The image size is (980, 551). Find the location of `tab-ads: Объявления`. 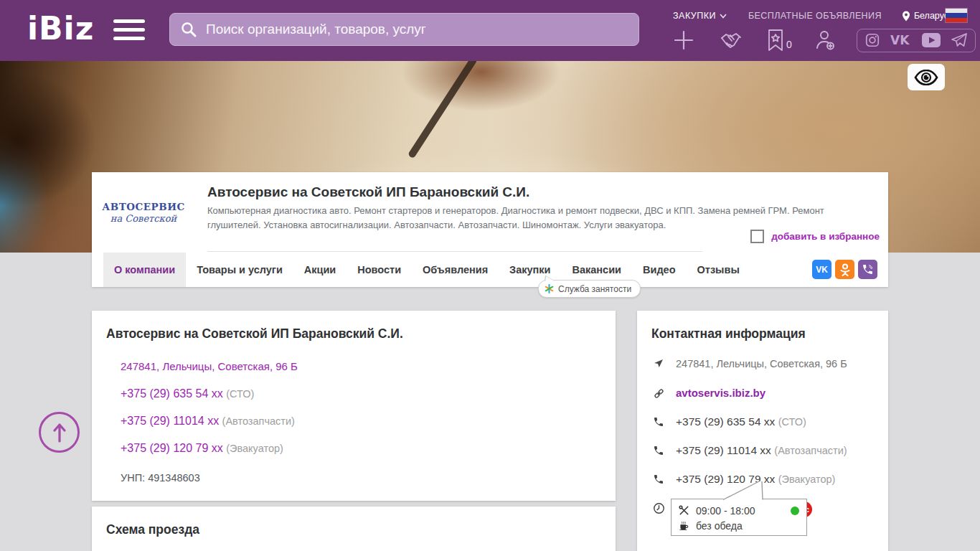

tab-ads: Объявления is located at coordinates (455, 270).